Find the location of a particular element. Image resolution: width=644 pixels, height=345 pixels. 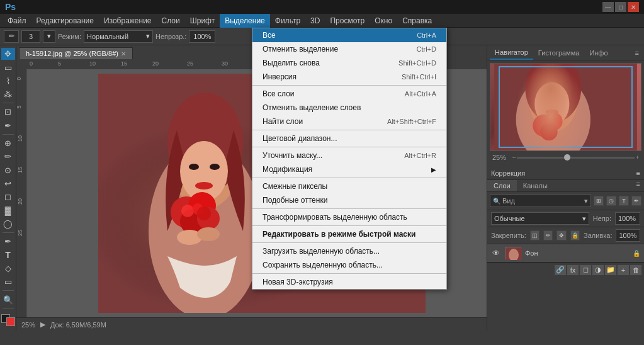

menu-image: Изображение is located at coordinates (128, 21).